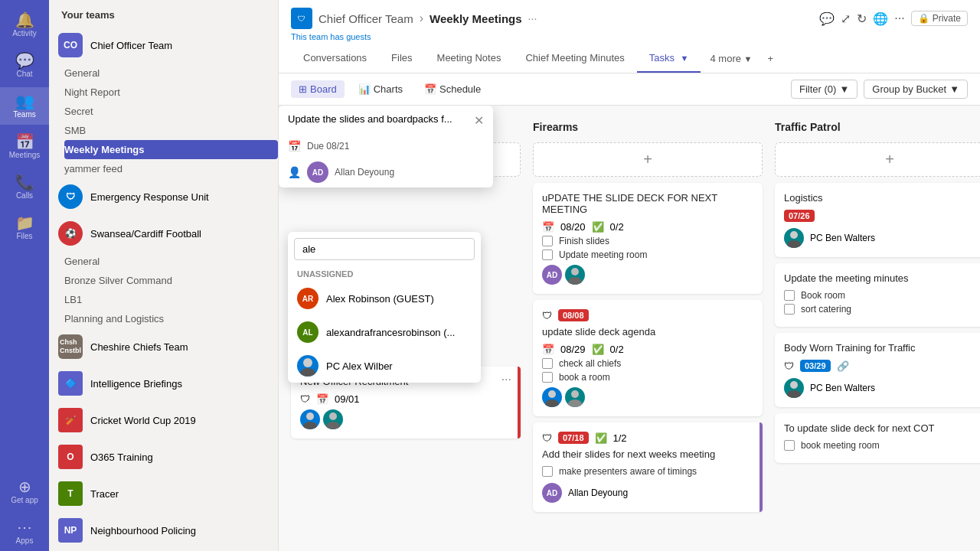 Image resolution: width=980 pixels, height=551 pixels. I want to click on popup-title: Update the slides and boardpacks f..., so click(371, 119).